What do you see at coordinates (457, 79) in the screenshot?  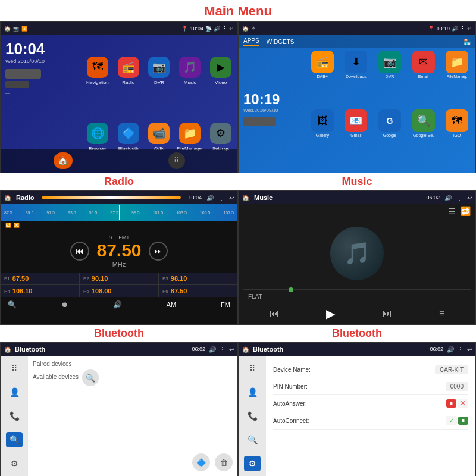 I see `filemanag-icon-item: 📁 FileManag.` at bounding box center [457, 79].